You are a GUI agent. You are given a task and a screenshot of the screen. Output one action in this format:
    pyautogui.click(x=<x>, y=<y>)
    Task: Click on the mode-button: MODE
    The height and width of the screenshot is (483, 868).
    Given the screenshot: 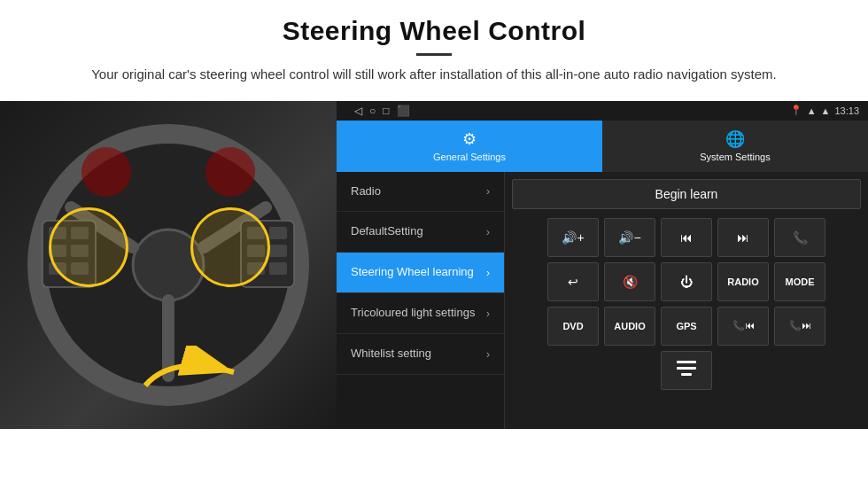 What is the action you would take?
    pyautogui.click(x=800, y=282)
    